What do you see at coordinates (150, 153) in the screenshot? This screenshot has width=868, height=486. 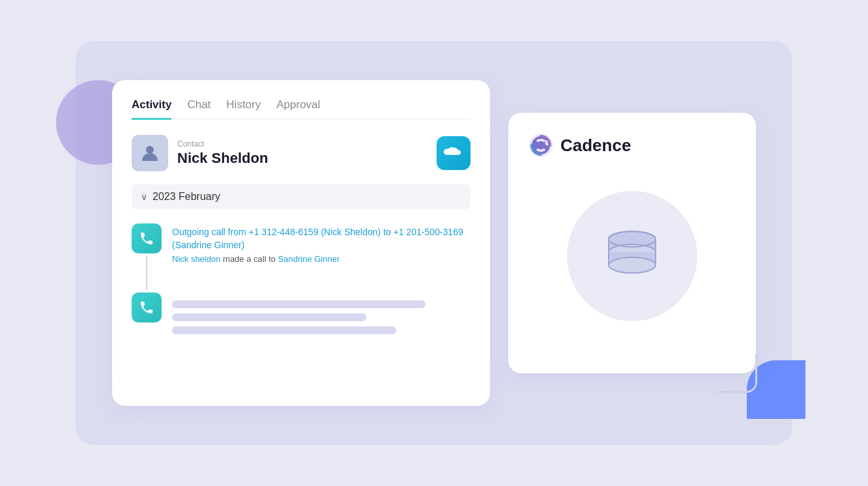 I see `avatar` at bounding box center [150, 153].